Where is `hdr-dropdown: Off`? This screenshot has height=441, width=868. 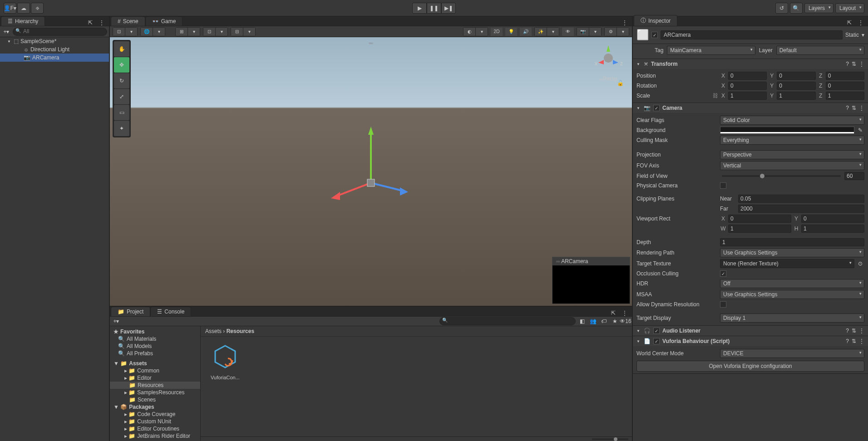
hdr-dropdown: Off is located at coordinates (792, 284).